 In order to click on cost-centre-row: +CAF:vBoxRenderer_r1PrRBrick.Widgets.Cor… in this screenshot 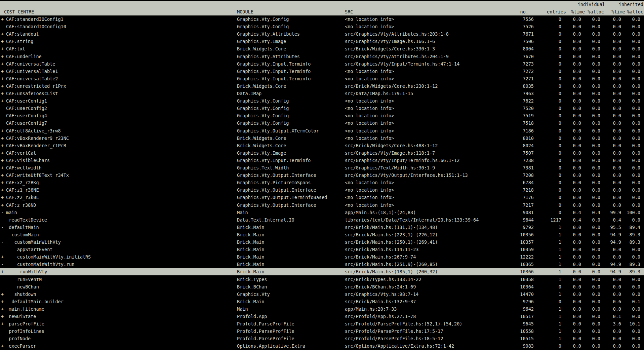, I will do `click(322, 146)`.